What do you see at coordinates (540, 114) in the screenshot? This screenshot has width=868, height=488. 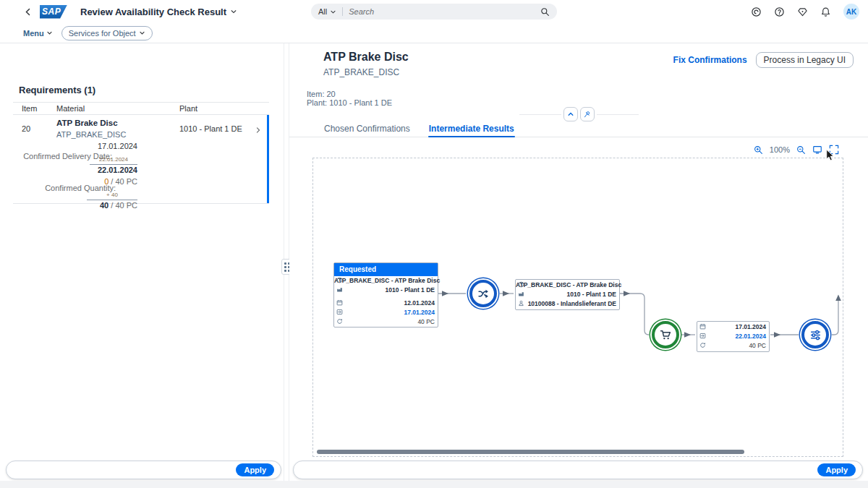 I see `divider-line` at bounding box center [540, 114].